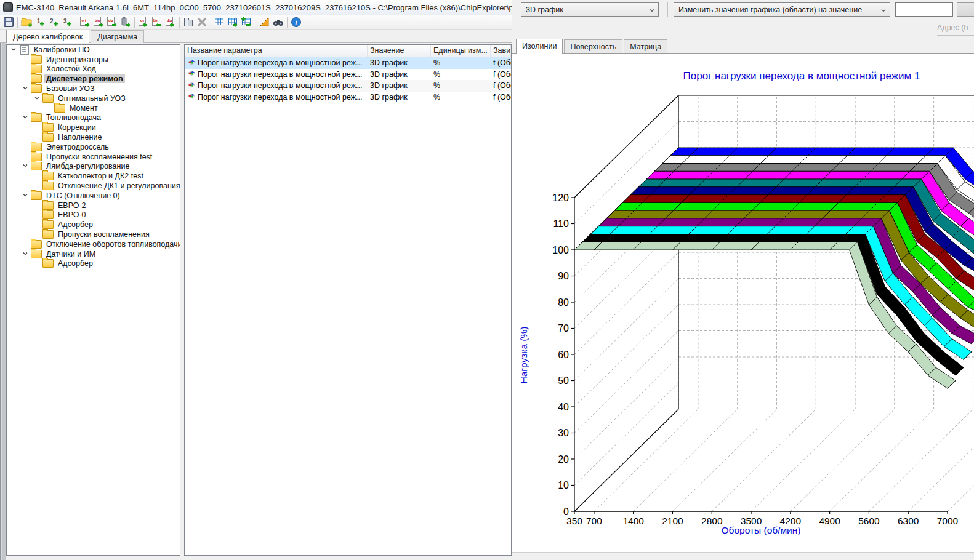  Describe the element at coordinates (94, 167) in the screenshot. I see `tree-item: Лямбда-регулирование` at that location.